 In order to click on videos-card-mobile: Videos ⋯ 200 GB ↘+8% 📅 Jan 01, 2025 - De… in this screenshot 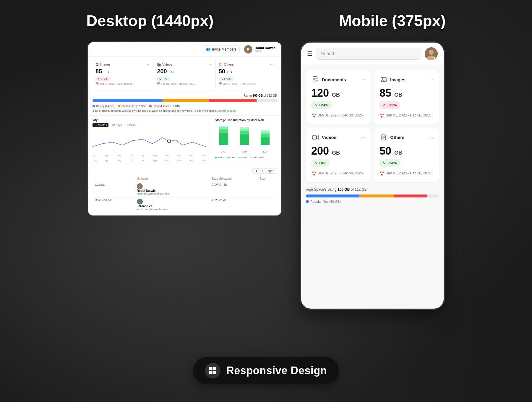, I will do `click(338, 155)`.